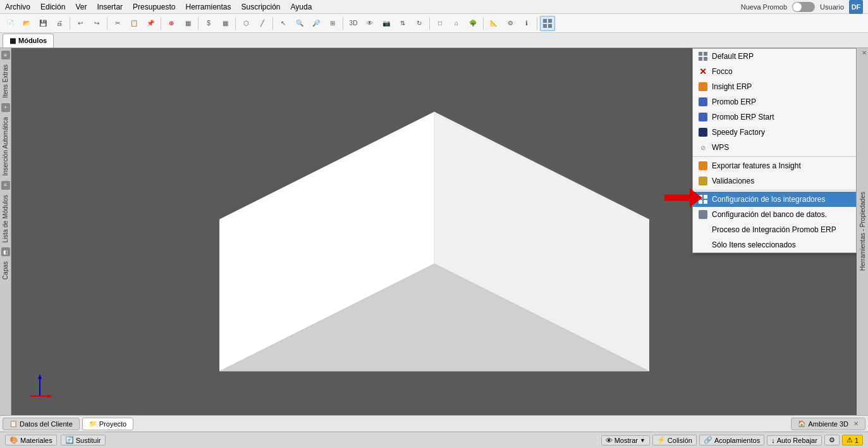 The height and width of the screenshot is (448, 868). What do you see at coordinates (80, 23) in the screenshot?
I see `tb-undo: ↩` at bounding box center [80, 23].